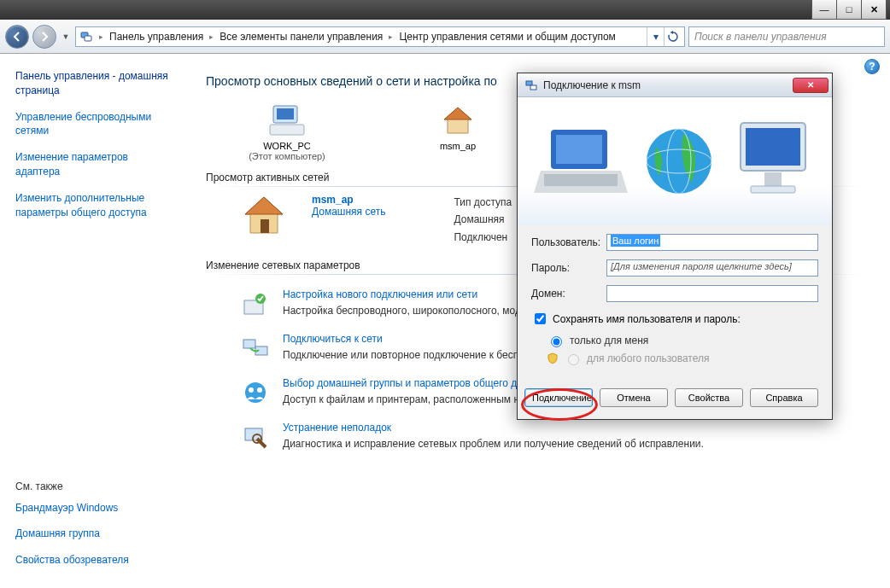 The height and width of the screenshot is (588, 890). I want to click on history-dropdown: ▼, so click(66, 37).